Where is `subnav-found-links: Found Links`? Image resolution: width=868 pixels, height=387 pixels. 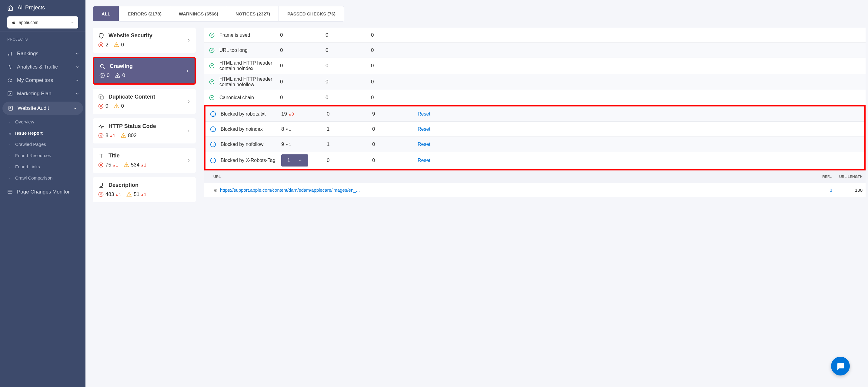
subnav-found-links: Found Links is located at coordinates (43, 167).